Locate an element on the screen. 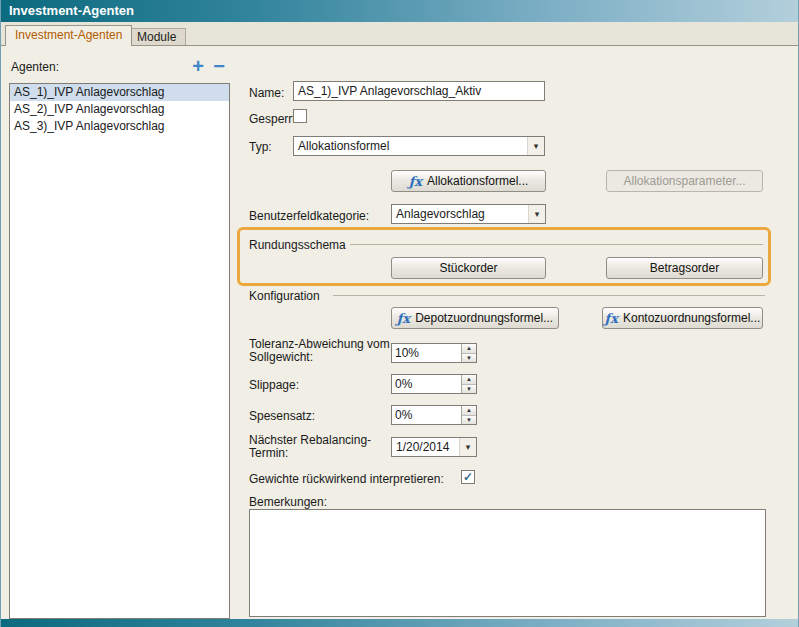  tab-investment-agenten: Investment-Agenten is located at coordinates (68, 36).